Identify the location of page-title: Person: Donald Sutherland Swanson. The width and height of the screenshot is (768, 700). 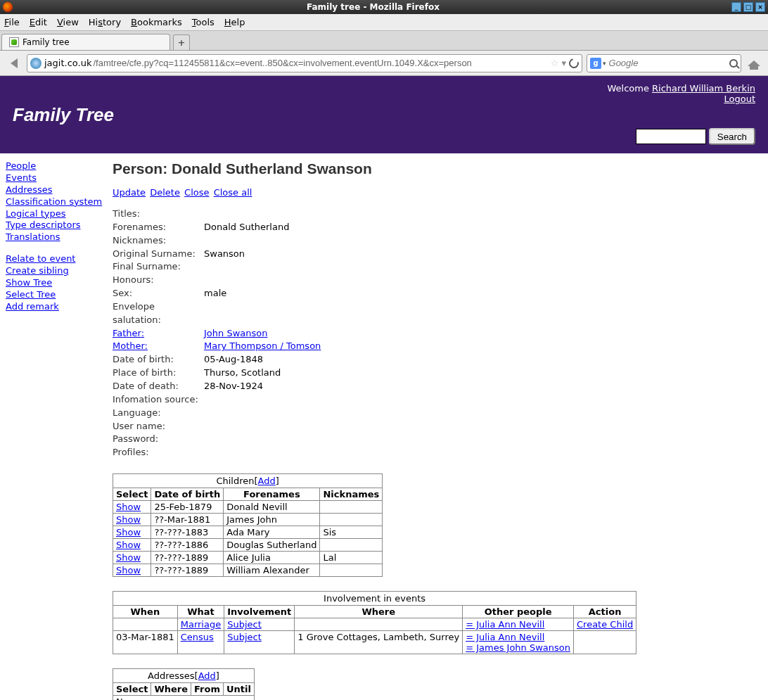
(437, 169).